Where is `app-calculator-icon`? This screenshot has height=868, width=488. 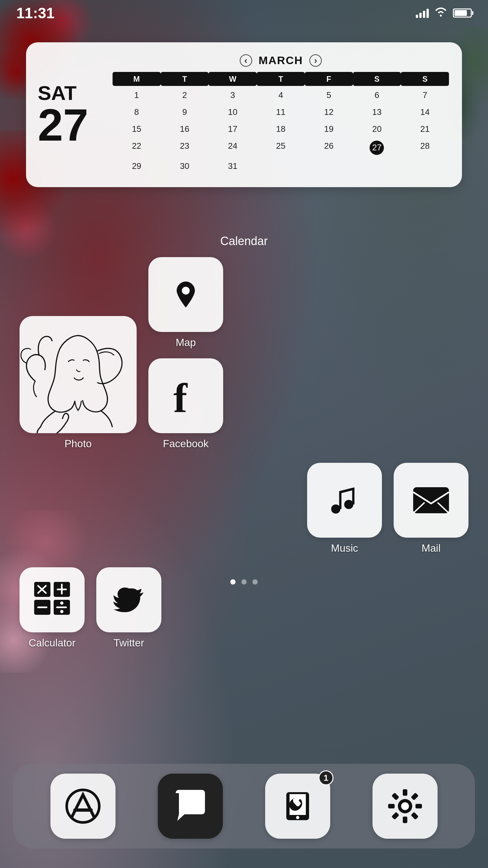
app-calculator-icon is located at coordinates (52, 600).